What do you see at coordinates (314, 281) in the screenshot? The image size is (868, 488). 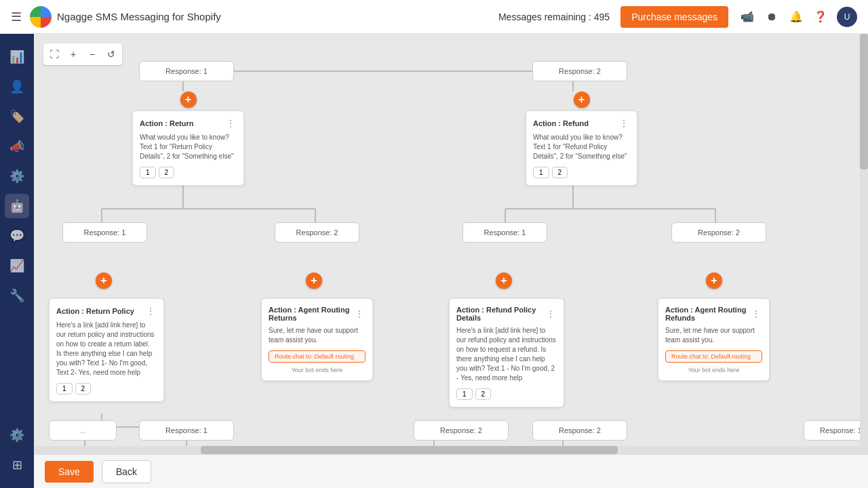 I see `plus-btn-agent-returns: +` at bounding box center [314, 281].